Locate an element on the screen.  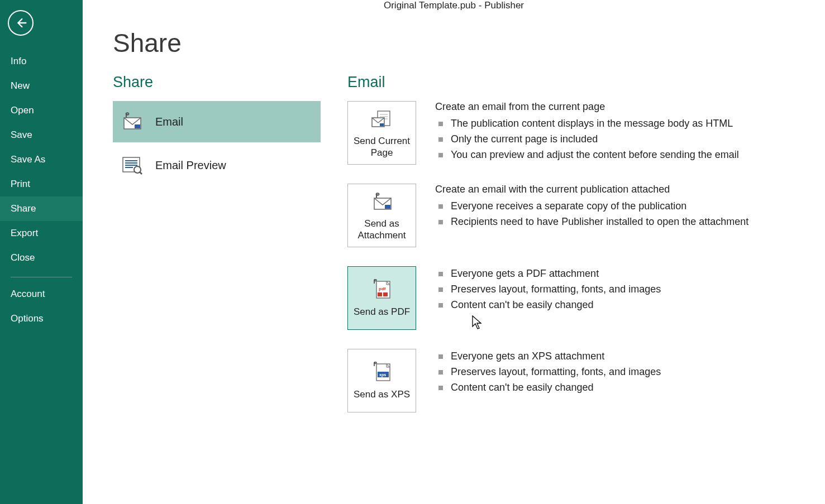
send-as-xps-button: xps Send as XPS is located at coordinates (382, 381).